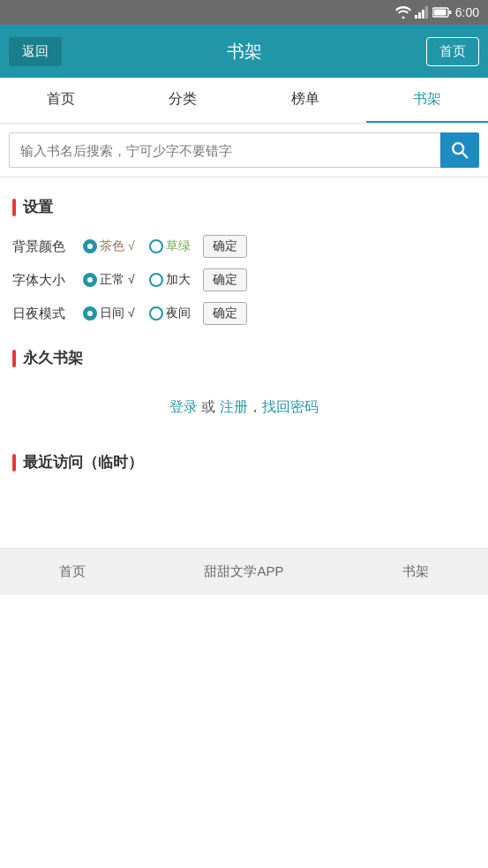 The height and width of the screenshot is (868, 488). Describe the element at coordinates (244, 280) in the screenshot. I see `settings-table: 背景颜色 茶色 √ 草绿 确定 字体大小 正常 √` at that location.